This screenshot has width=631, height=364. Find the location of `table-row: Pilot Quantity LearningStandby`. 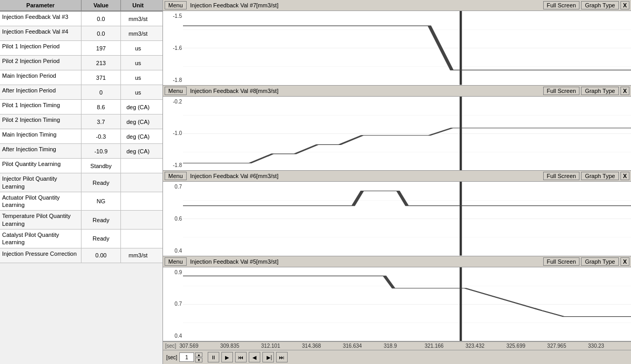

table-row: Pilot Quantity LearningStandby is located at coordinates (81, 166).